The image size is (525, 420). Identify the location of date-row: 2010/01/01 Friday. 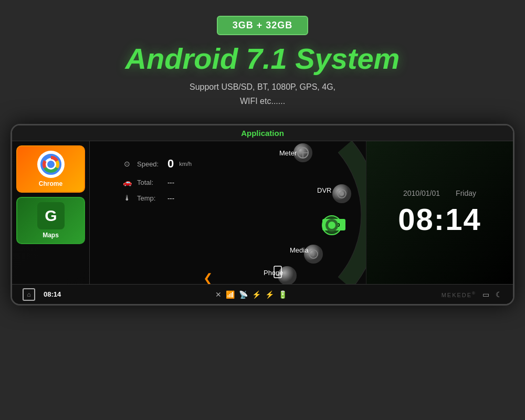
(440, 193).